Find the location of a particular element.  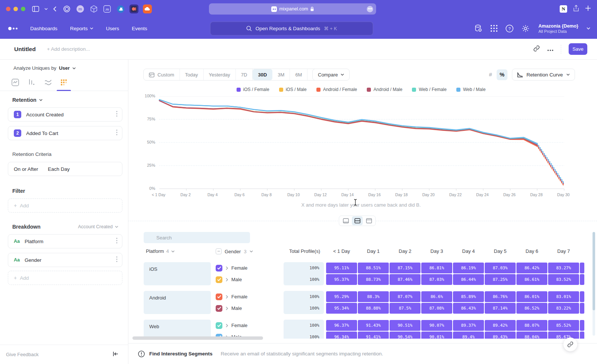

chart-type-selector: Retention Curve is located at coordinates (543, 75).